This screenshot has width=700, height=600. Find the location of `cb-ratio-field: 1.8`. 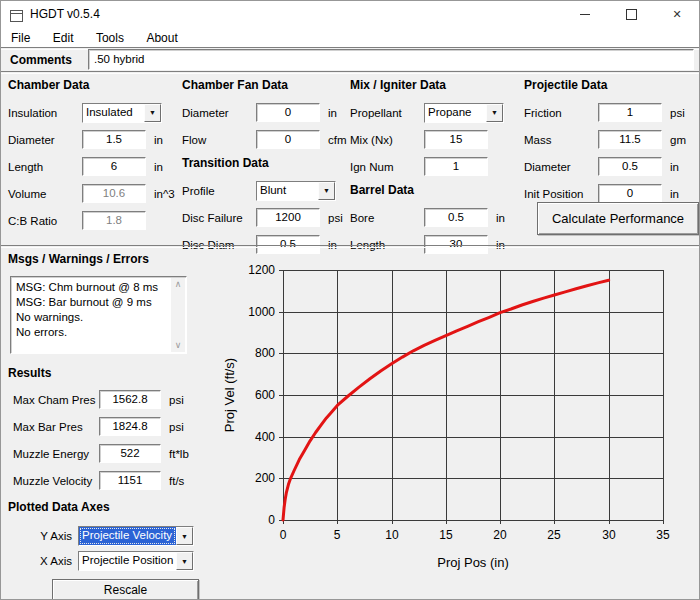

cb-ratio-field: 1.8 is located at coordinates (114, 220).